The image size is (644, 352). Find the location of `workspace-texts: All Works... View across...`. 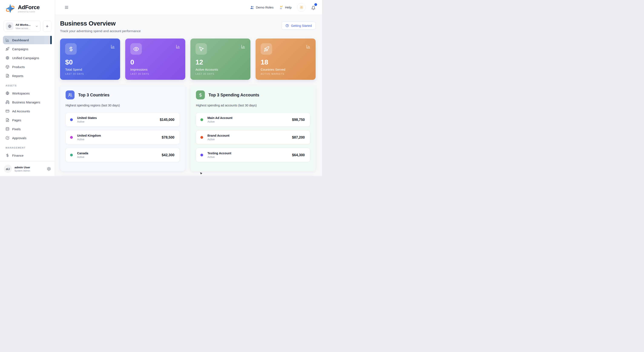

workspace-texts: All Works... View across... is located at coordinates (24, 26).